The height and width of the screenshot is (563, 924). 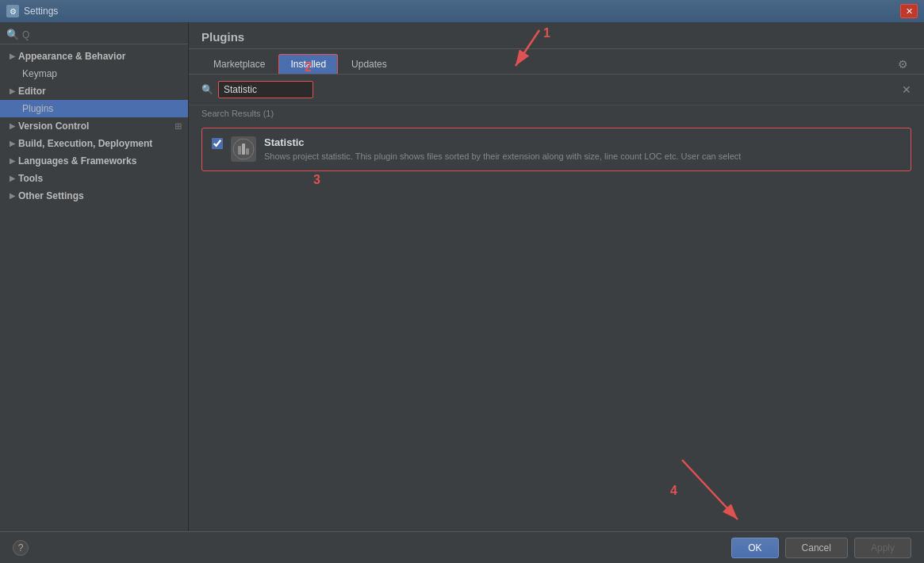 What do you see at coordinates (907, 90) in the screenshot?
I see `clear-search-icon: ✕` at bounding box center [907, 90].